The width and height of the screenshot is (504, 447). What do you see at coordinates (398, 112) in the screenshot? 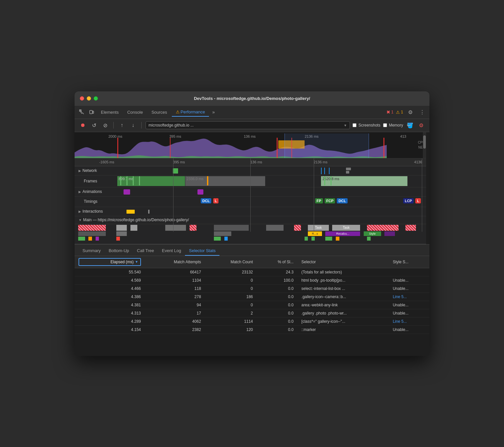
I see `warn-icon: ⚠` at bounding box center [398, 112].